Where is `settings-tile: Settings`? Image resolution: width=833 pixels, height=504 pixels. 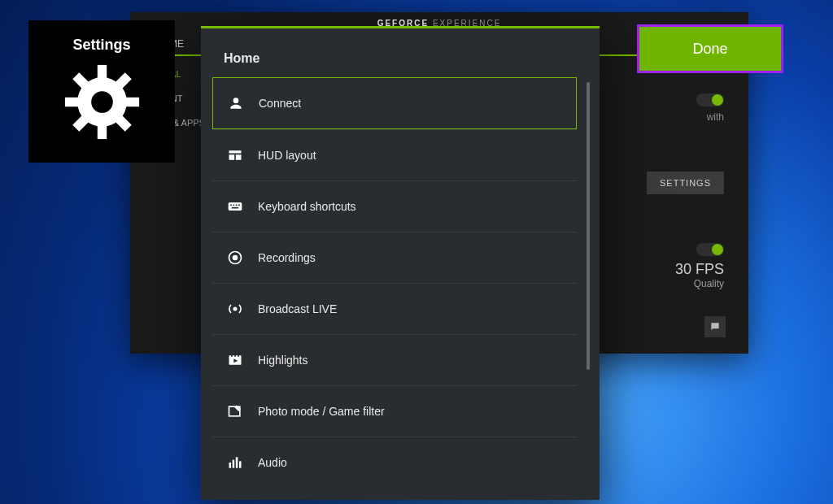 settings-tile: Settings is located at coordinates (102, 91).